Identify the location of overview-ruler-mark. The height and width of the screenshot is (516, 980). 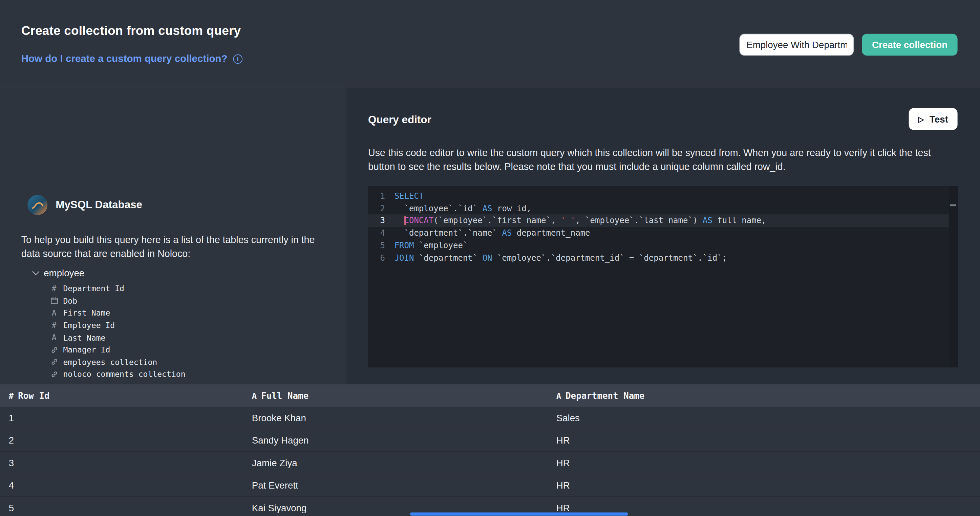
(953, 205).